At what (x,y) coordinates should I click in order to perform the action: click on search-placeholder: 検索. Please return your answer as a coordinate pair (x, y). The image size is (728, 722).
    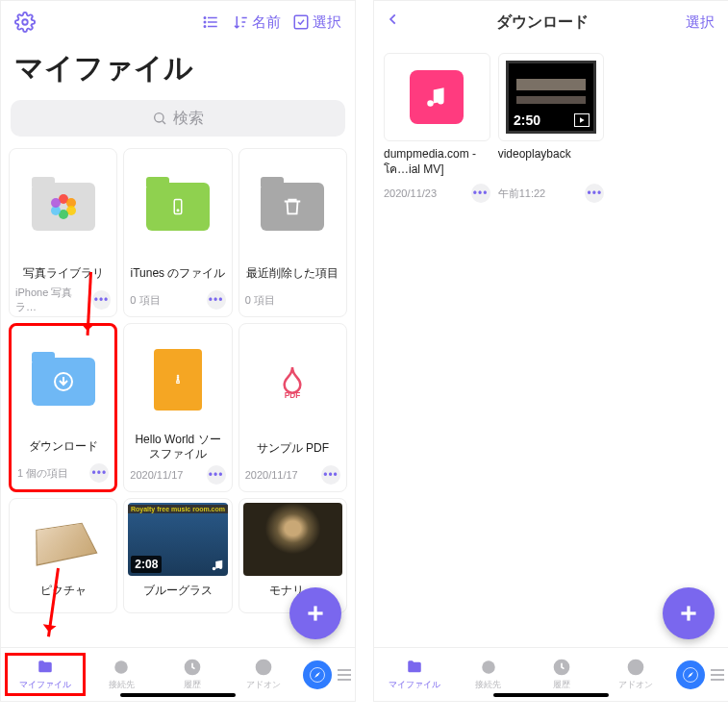
    Looking at the image, I should click on (188, 119).